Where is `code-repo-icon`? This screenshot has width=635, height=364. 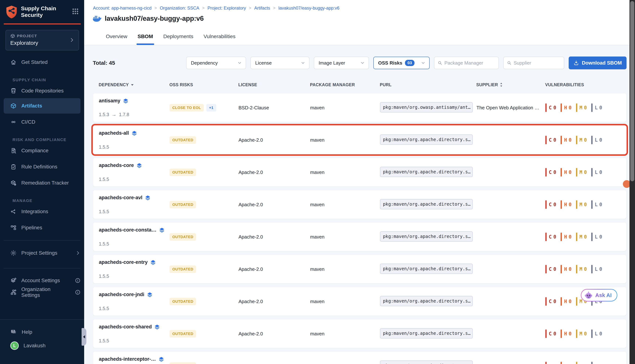
code-repo-icon is located at coordinates (14, 91).